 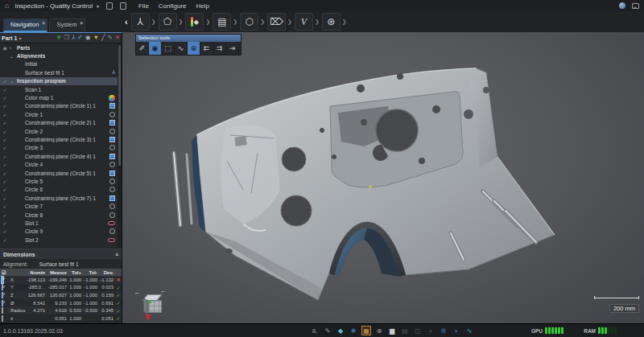 I want to click on dimension-row: Radius4.2714.6160.500-0.5000.345✓, so click(x=61, y=310).